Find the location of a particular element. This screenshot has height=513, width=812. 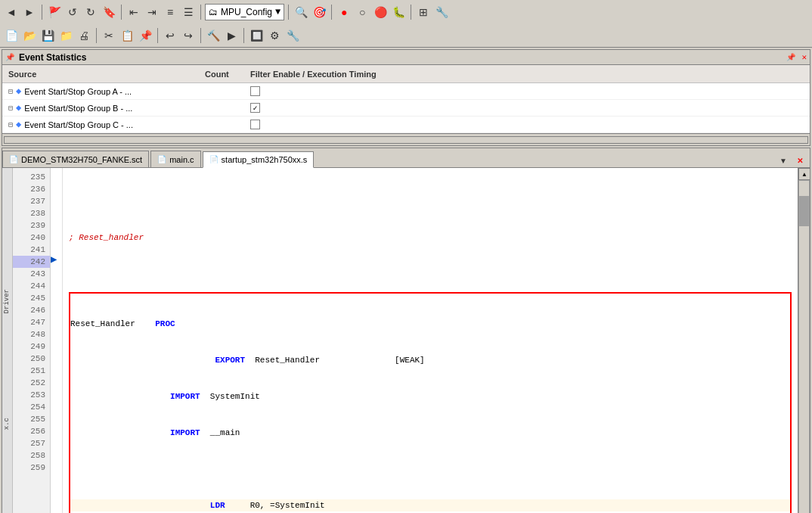

project-dropdown: 🗂 MPU_Config ▼ is located at coordinates (245, 12).